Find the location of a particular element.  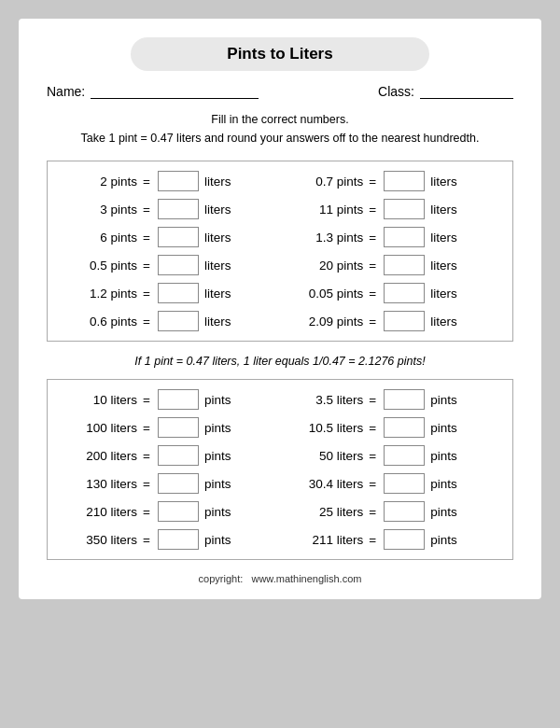

class-field: Class: is located at coordinates (446, 91).